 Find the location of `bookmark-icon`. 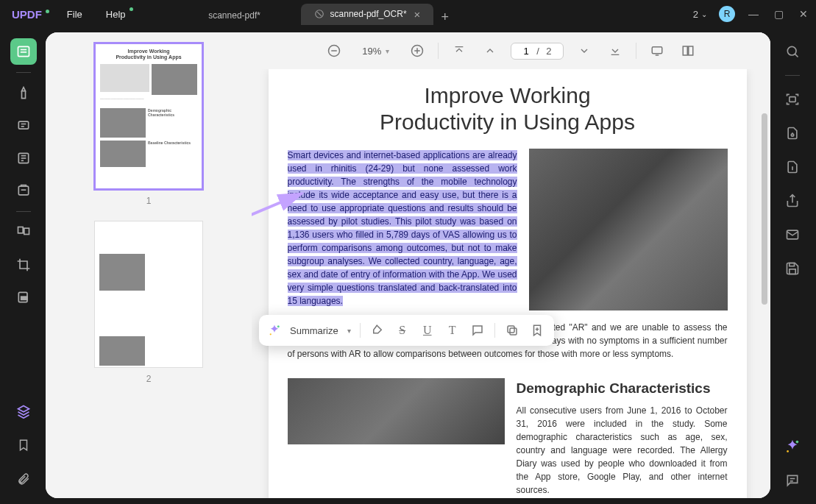

bookmark-icon is located at coordinates (24, 445).